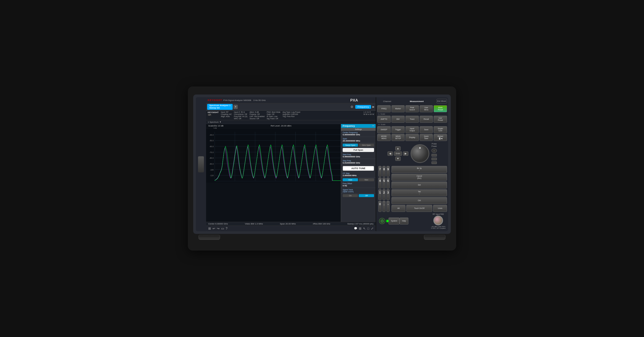 Image resolution: width=644 pixels, height=337 pixels. Describe the element at coordinates (220, 107) in the screenshot. I see `tab-spectrum-analyzer: Spectrum Analyzer 1 Sweep SA` at that location.